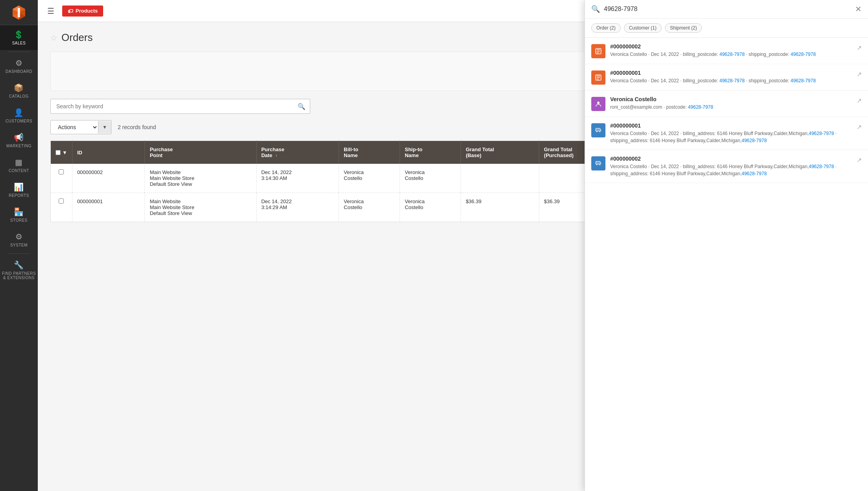  Describe the element at coordinates (731, 77) in the screenshot. I see `result-content-order-2: #000000001 Veronica Costello · Dec 14, 2…` at that location.